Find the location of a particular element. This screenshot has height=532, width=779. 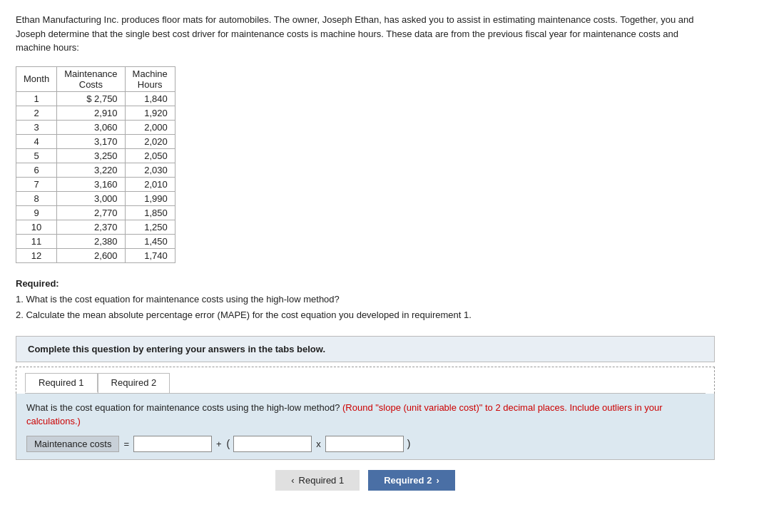

eq-input-slope is located at coordinates (273, 444).